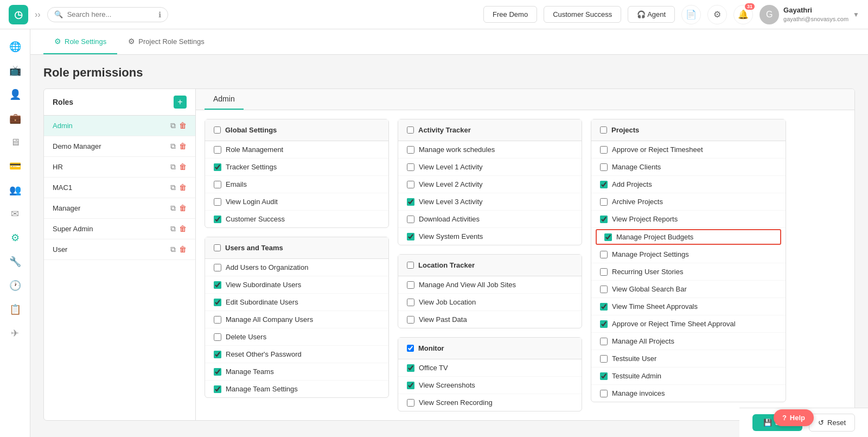  I want to click on cb-manage-team-settings, so click(218, 389).